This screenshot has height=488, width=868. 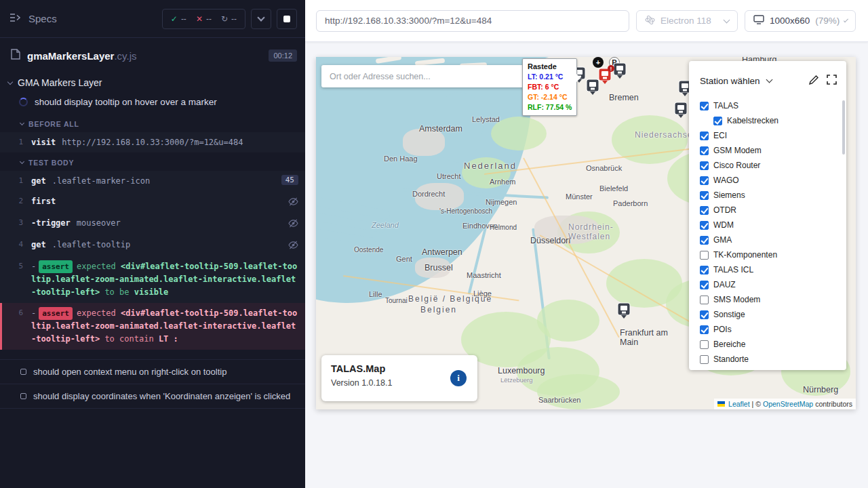 I want to click on caret-icon, so click(x=22, y=161).